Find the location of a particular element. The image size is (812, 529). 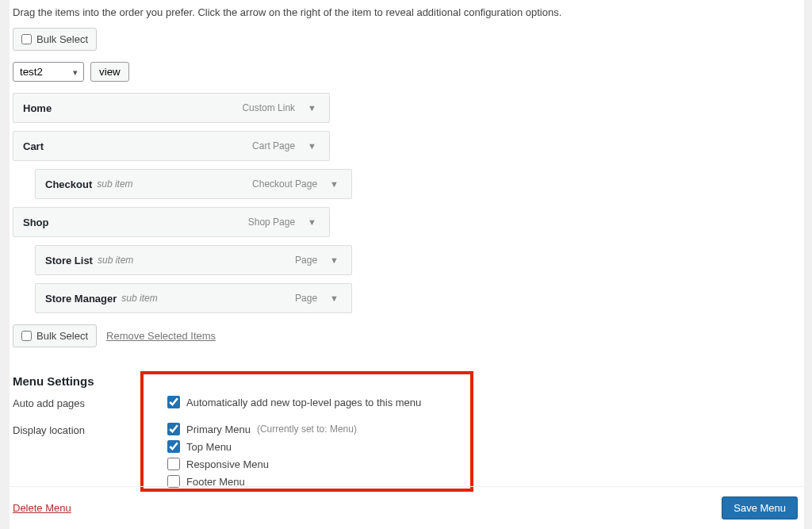

menu-item-title: Store Manager is located at coordinates (81, 298).